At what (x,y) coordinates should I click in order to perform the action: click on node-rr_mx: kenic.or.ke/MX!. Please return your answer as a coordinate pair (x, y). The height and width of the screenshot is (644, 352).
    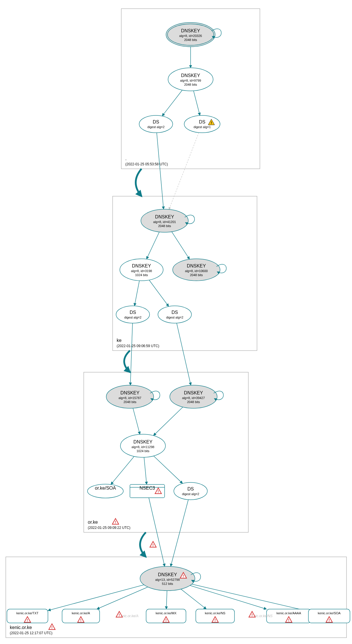
    Looking at the image, I should click on (166, 616).